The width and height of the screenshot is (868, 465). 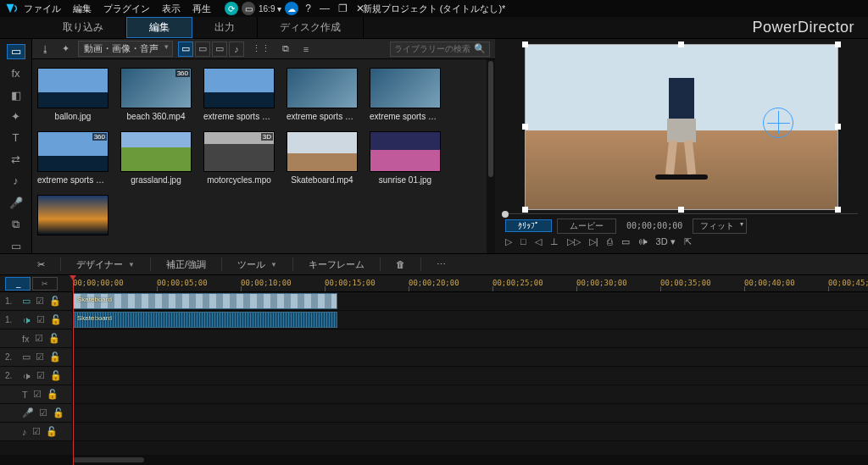 What do you see at coordinates (18, 284) in the screenshot?
I see `ruler-mode-clip: ⎯` at bounding box center [18, 284].